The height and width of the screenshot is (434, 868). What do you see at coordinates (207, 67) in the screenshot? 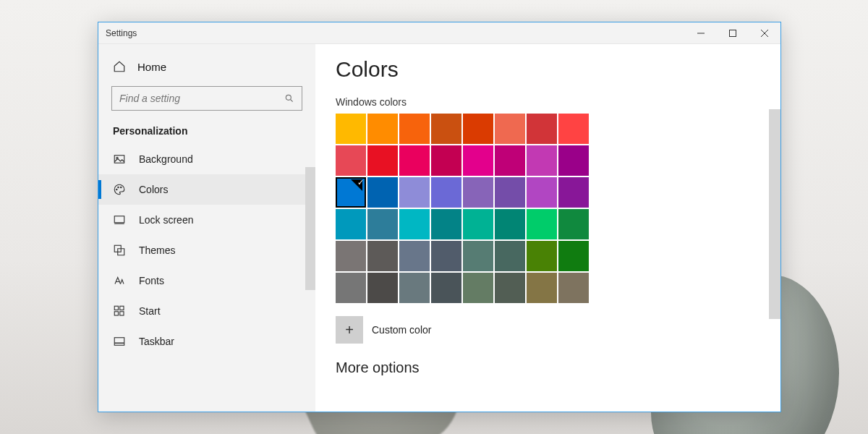
I see `home-button: Home` at bounding box center [207, 67].